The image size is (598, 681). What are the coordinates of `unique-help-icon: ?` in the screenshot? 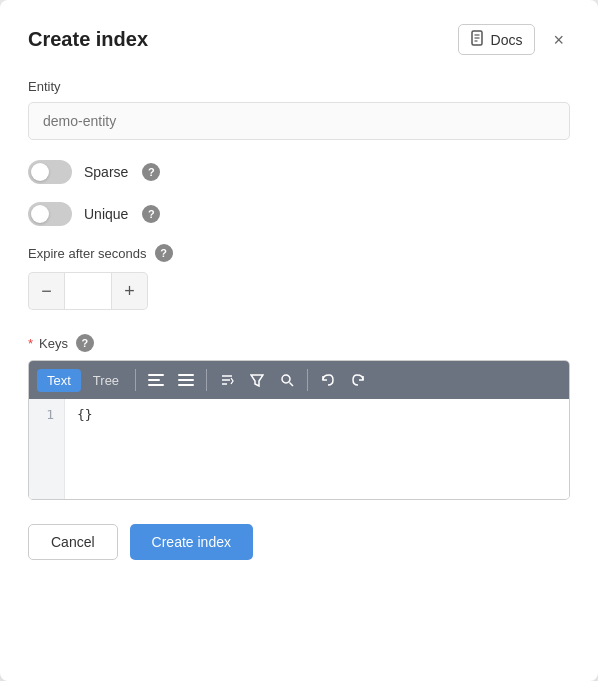 It's located at (151, 214).